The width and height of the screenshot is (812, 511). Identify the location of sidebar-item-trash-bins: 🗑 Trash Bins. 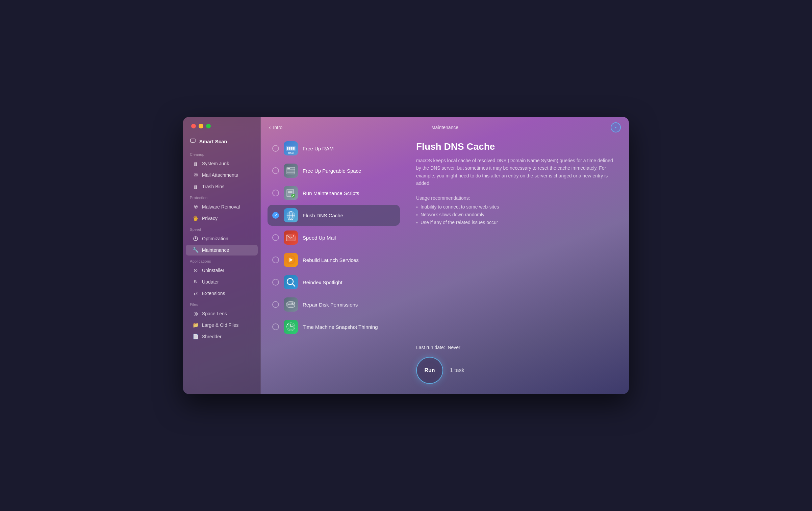
(222, 187).